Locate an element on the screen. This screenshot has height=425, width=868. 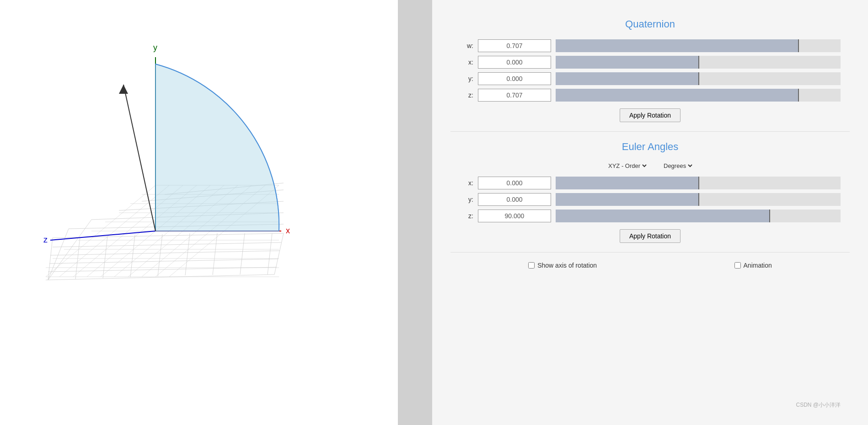
euler-label-2: z: is located at coordinates (466, 216).